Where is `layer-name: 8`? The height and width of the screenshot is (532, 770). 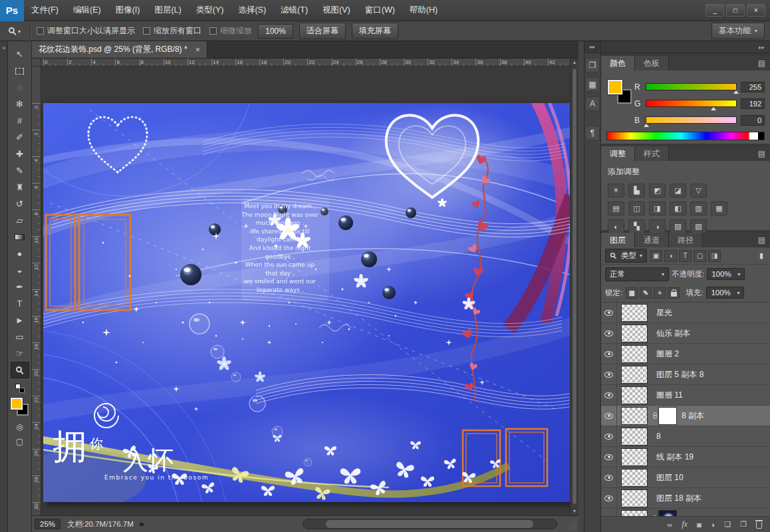 layer-name: 8 is located at coordinates (658, 436).